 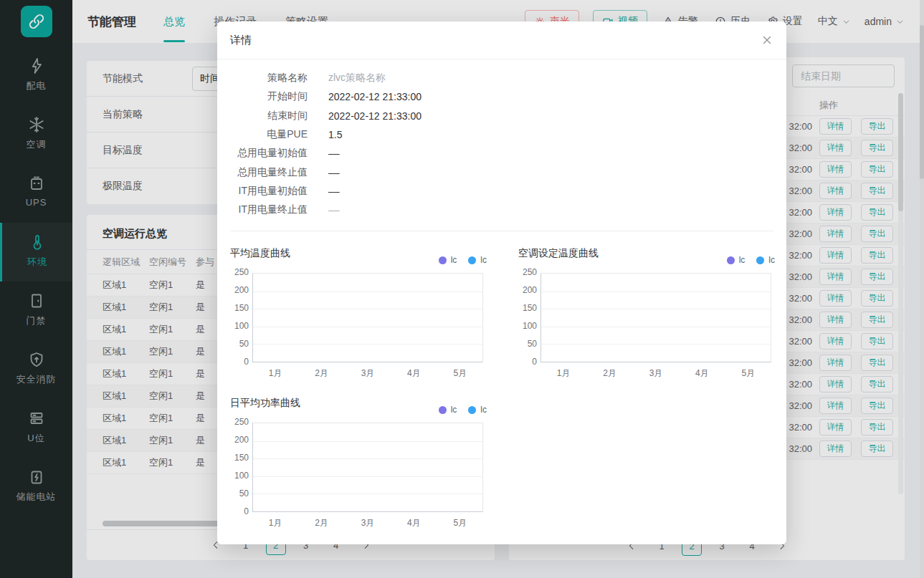 What do you see at coordinates (269, 153) in the screenshot?
I see `field-label: 总用电量初始值` at bounding box center [269, 153].